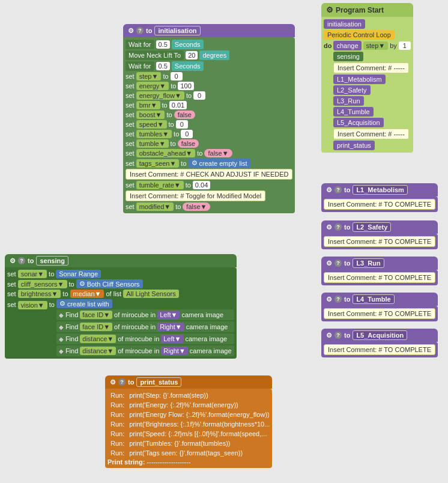 This screenshot has width=448, height=483. I want to click on l5-question-icon: ?, so click(338, 335).